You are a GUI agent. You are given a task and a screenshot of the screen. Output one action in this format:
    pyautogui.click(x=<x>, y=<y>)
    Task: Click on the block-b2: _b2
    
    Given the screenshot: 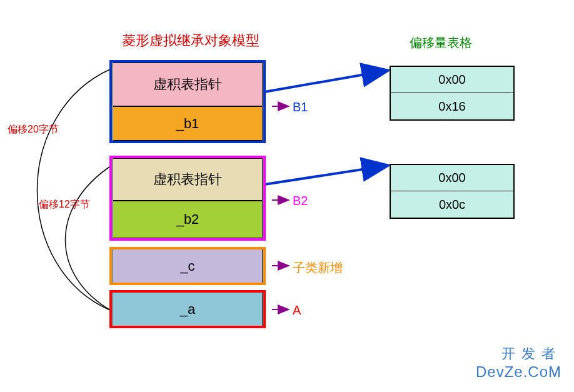 What is the action you would take?
    pyautogui.click(x=188, y=219)
    